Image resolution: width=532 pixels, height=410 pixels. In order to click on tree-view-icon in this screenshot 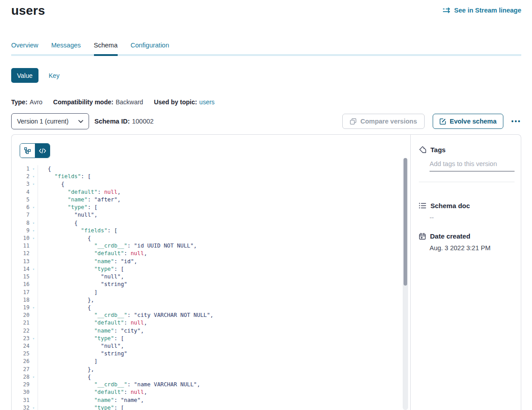, I will do `click(28, 150)`.